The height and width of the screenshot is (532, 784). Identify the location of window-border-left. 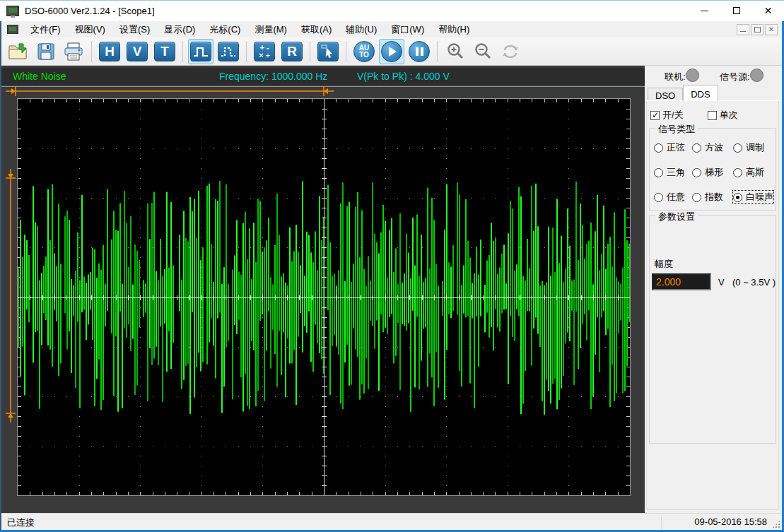
(1, 277).